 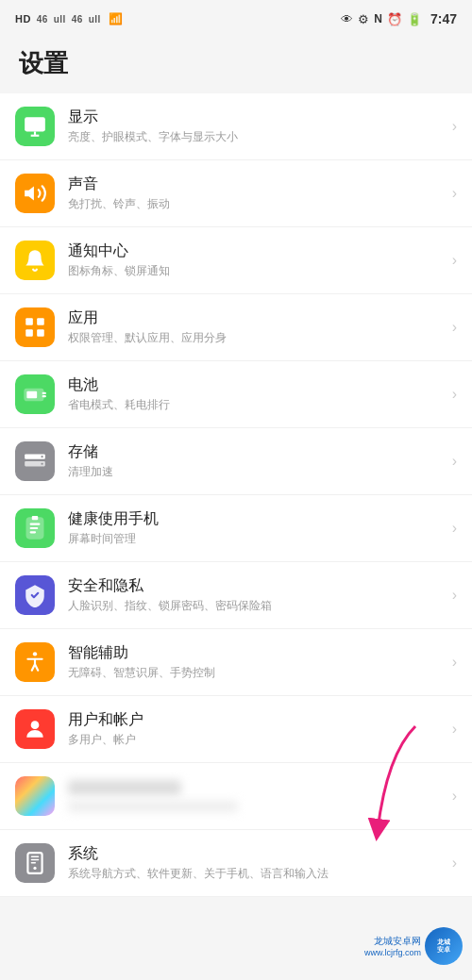 What do you see at coordinates (236, 126) in the screenshot?
I see `settings-item-display: 显示 亮度、护眼模式、字体与显示大小 ›` at bounding box center [236, 126].